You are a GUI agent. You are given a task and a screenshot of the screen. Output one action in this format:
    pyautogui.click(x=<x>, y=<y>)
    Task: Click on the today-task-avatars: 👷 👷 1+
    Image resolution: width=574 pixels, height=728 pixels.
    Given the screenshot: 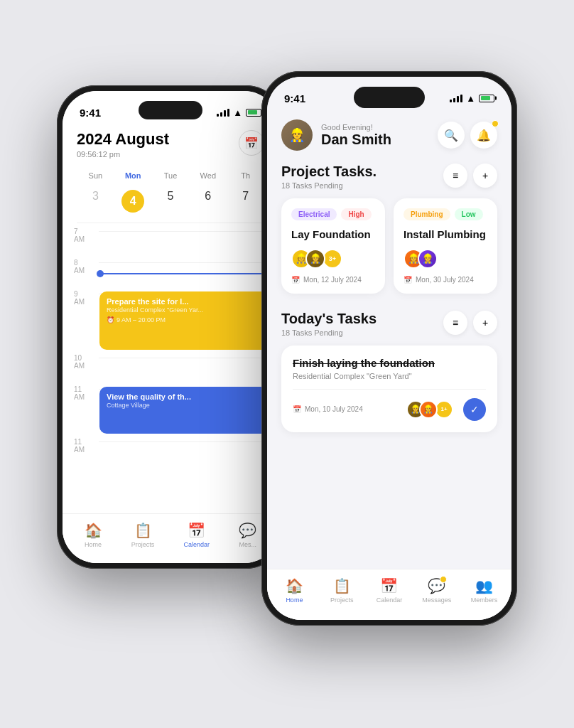 What is the action you would take?
    pyautogui.click(x=430, y=410)
    